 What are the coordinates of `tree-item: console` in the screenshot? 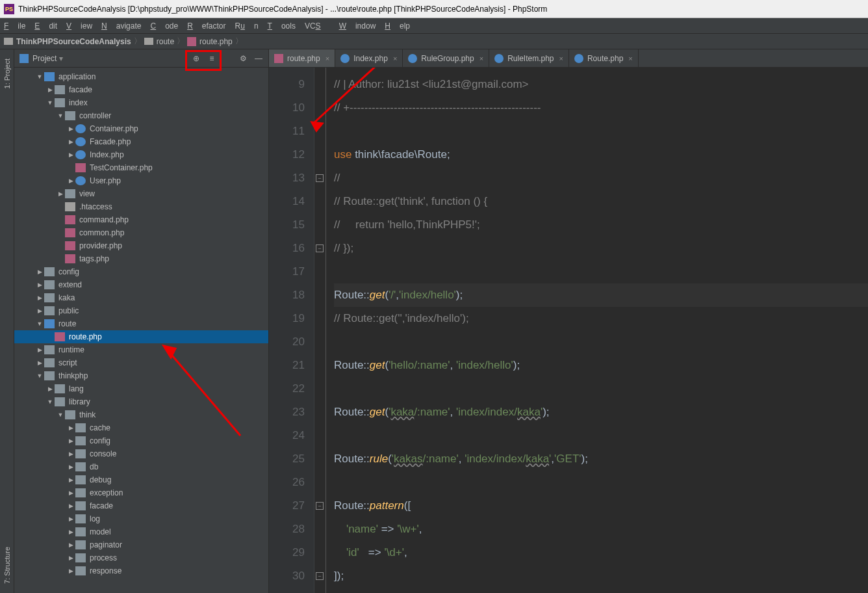 It's located at (142, 454).